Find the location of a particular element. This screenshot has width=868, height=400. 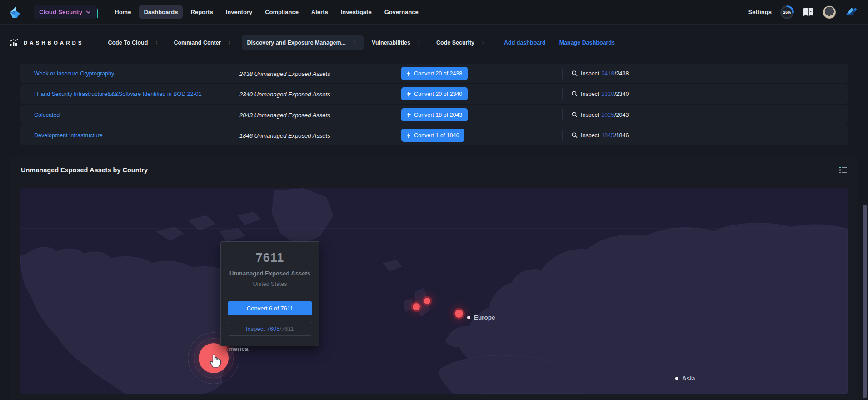

nav-item-home: Home is located at coordinates (123, 12).